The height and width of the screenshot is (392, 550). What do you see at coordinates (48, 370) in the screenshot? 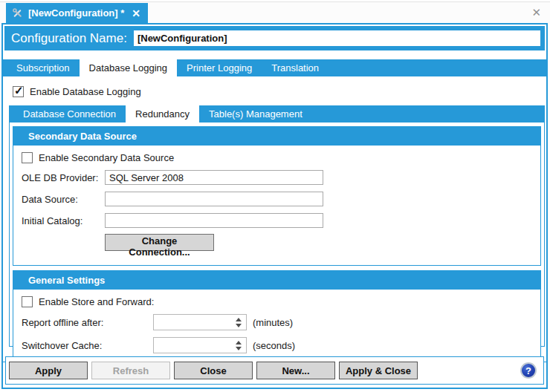
I see `apply-button: Apply` at bounding box center [48, 370].